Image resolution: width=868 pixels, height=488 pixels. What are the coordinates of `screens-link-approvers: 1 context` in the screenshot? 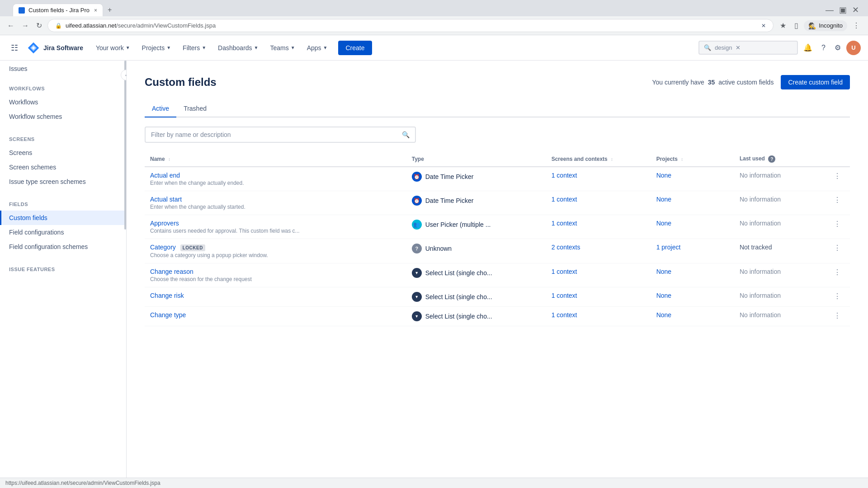 It's located at (564, 223).